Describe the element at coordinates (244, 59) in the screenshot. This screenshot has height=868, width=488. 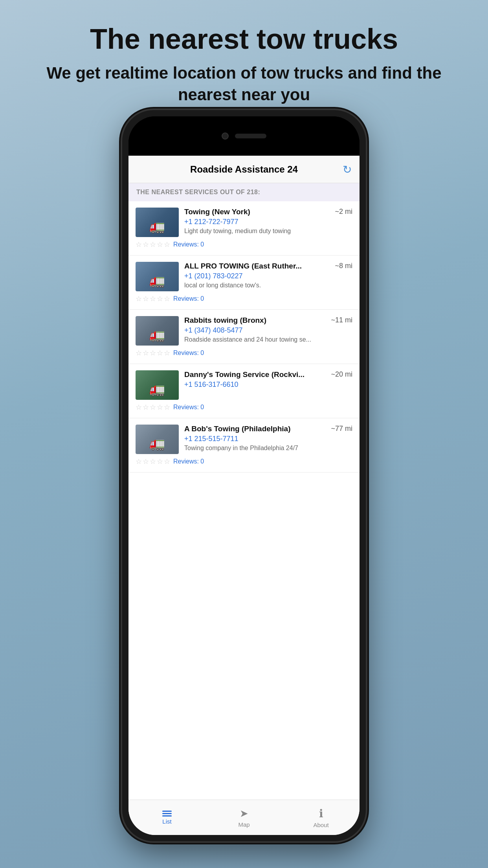
I see `page-header: The nearest tow trucks We get realtime l…` at that location.